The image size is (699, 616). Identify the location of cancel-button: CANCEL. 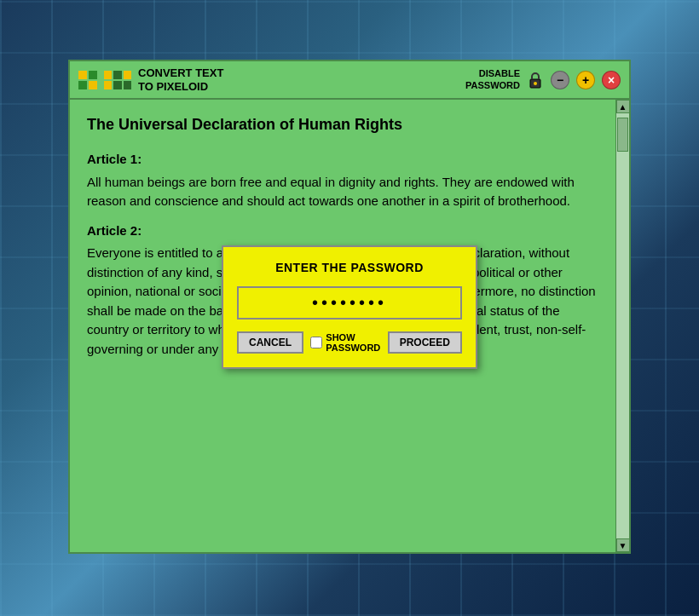
(270, 343).